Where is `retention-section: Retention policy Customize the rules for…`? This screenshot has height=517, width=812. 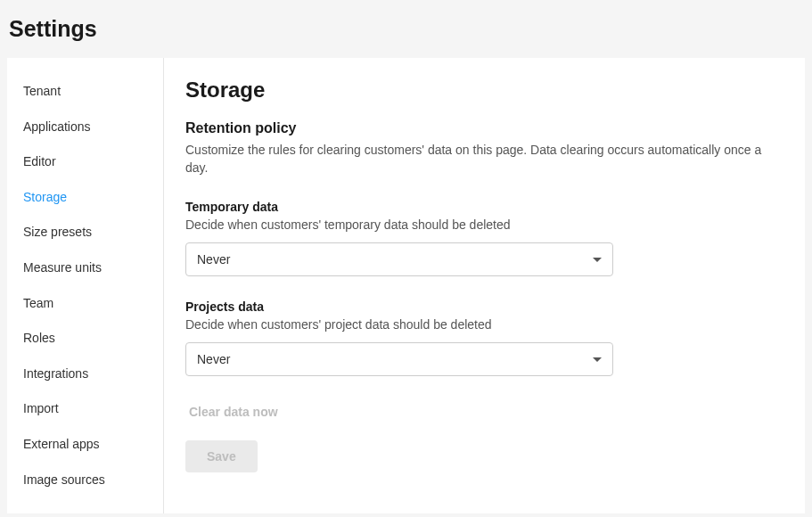 retention-section: Retention policy Customize the rules for… is located at coordinates (485, 148).